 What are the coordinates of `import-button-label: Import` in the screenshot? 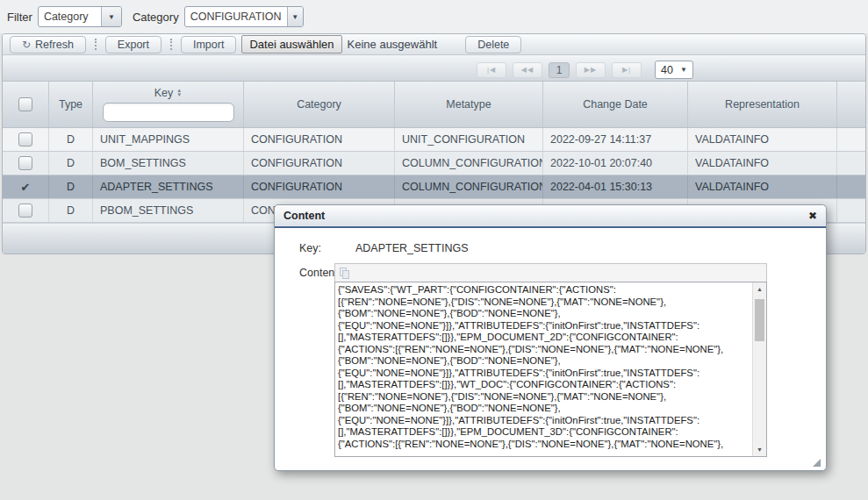 It's located at (209, 45).